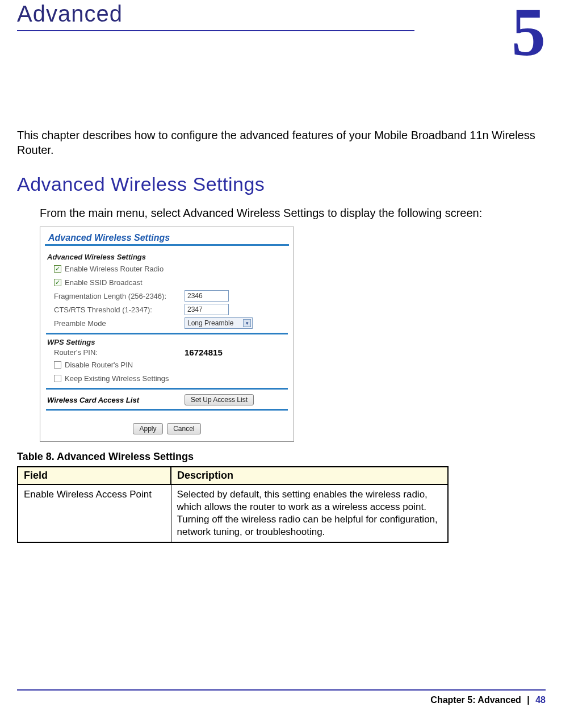  Describe the element at coordinates (287, 143) in the screenshot. I see `intro-paragraph: This chapter describes how to configure …` at that location.